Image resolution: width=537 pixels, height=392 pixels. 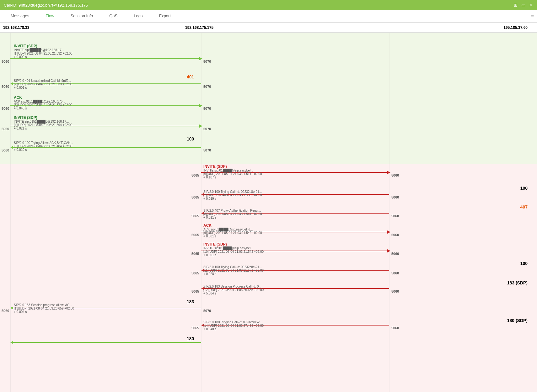 What do you see at coordinates (207, 129) in the screenshot?
I see `msg-4-port-to: 5070` at bounding box center [207, 129].